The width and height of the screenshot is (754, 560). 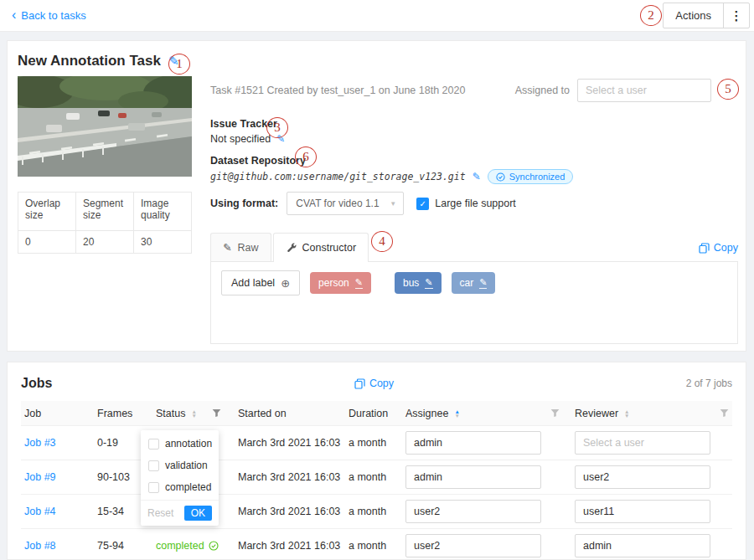 I want to click on add-label-button: Add label ⊕, so click(x=261, y=283).